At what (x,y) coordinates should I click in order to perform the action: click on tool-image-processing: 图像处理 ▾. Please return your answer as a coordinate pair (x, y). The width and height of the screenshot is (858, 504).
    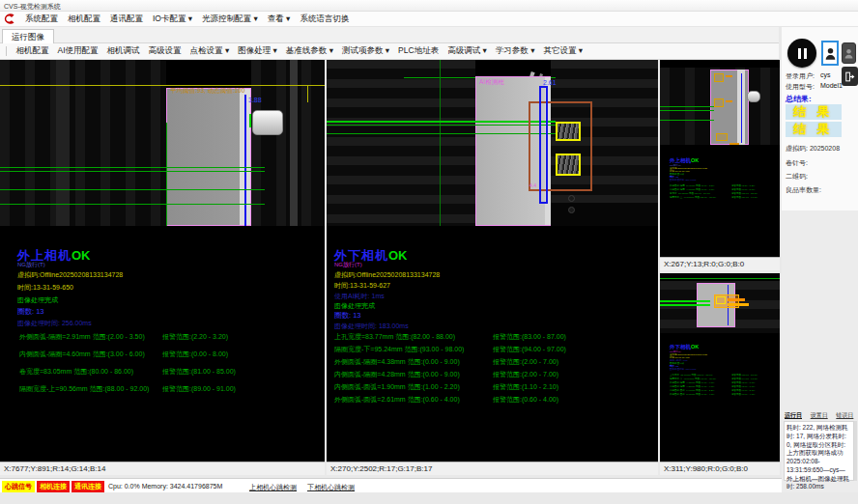
    Looking at the image, I should click on (258, 51).